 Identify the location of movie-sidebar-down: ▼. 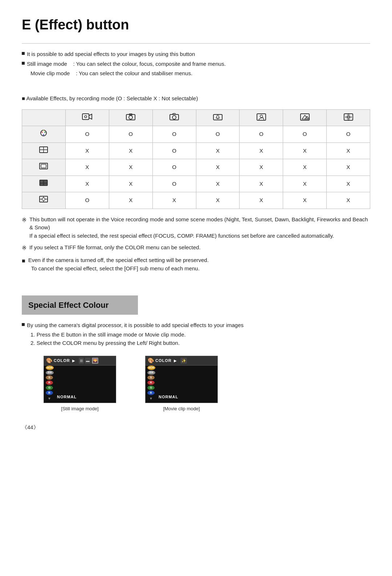
(151, 398).